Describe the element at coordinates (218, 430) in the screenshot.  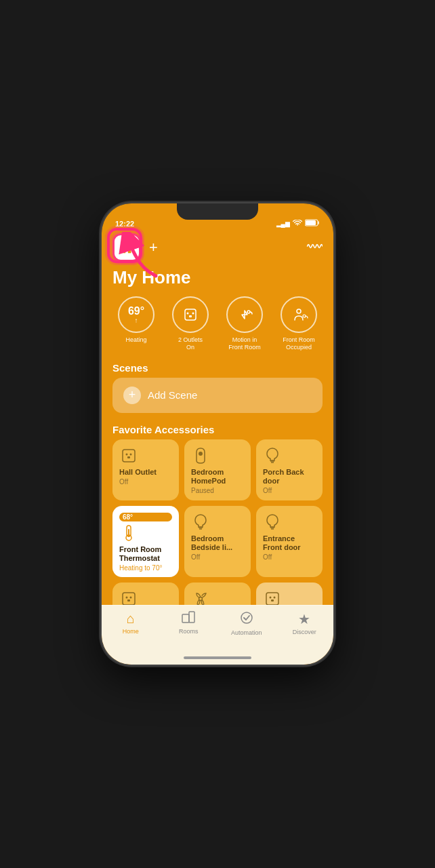
I see `accessories-section-title: Favorite Accessories` at that location.